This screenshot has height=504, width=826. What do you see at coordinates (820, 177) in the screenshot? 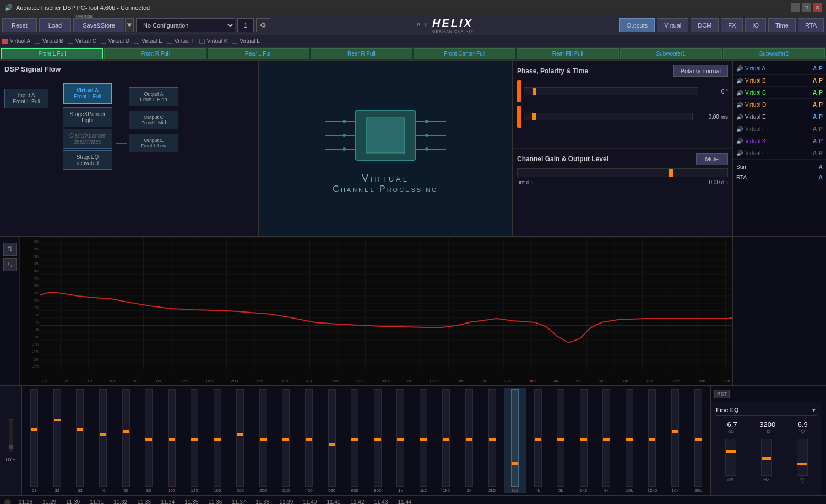
I see `vlist-rta-a-button: A` at bounding box center [820, 177].